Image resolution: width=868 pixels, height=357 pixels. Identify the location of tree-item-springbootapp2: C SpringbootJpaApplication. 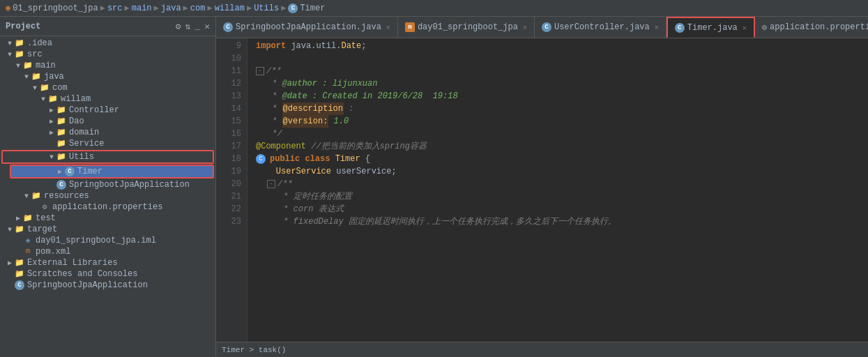
(107, 285).